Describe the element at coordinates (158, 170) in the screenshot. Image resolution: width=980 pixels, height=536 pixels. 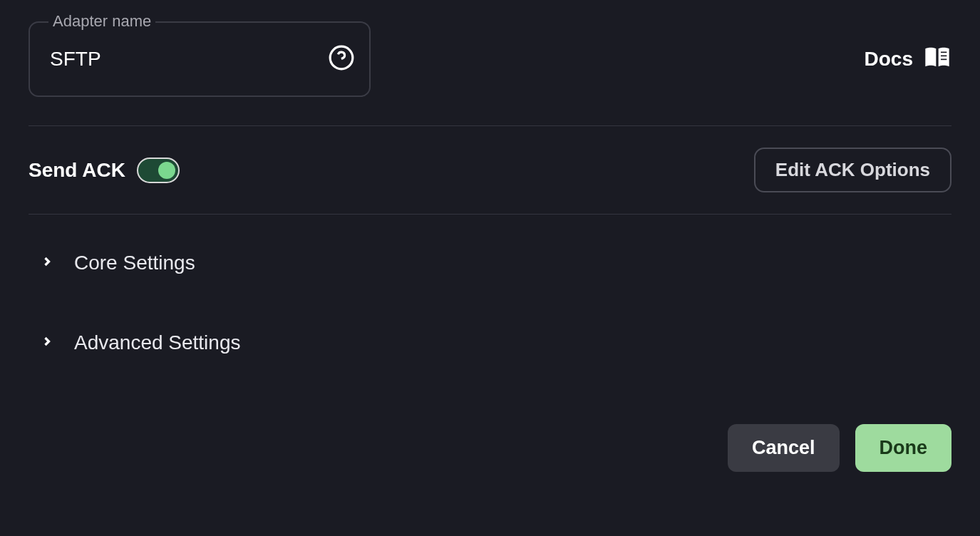
I see `send-ack-toggle` at that location.